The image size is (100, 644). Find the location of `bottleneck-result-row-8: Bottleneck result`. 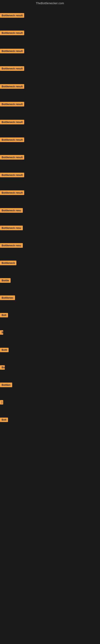

bottleneck-result-row-8: Bottleneck result is located at coordinates (50, 140).